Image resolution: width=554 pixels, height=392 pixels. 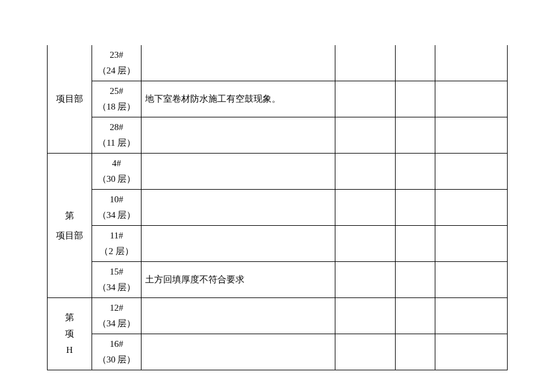 I want to click on code-cell: 4# （30 层）, so click(x=117, y=172).